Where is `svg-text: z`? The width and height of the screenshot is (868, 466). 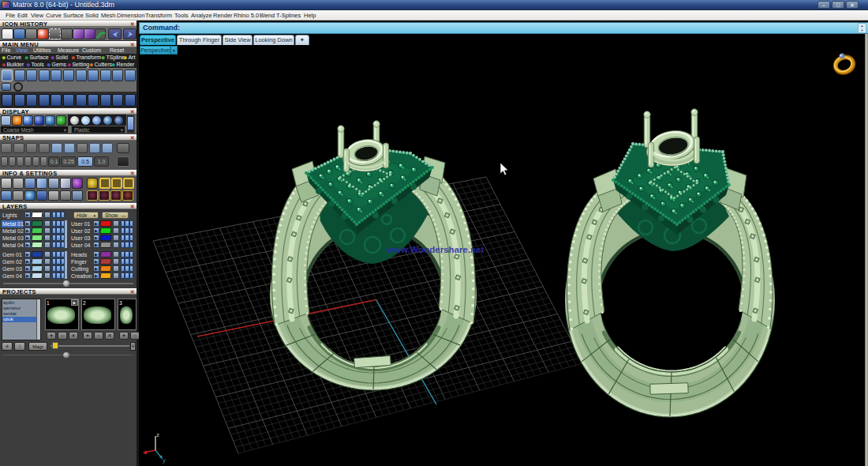
svg-text: z is located at coordinates (158, 434).